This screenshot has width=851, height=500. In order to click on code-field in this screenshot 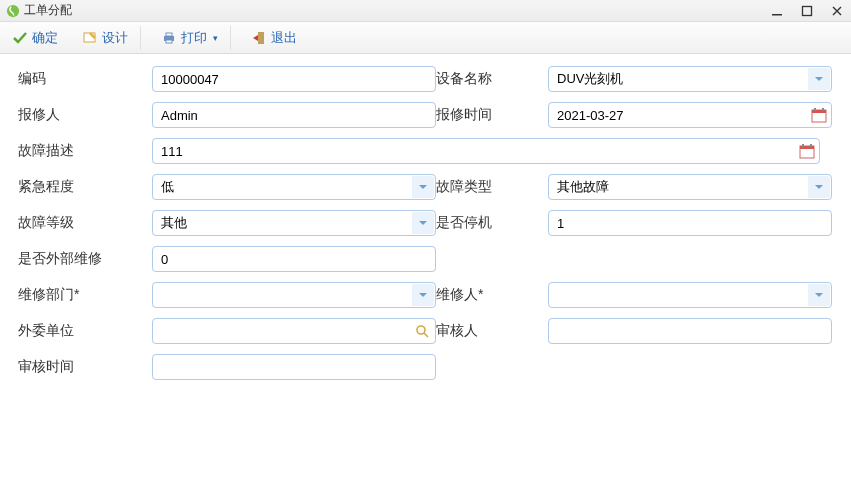, I will do `click(294, 79)`.